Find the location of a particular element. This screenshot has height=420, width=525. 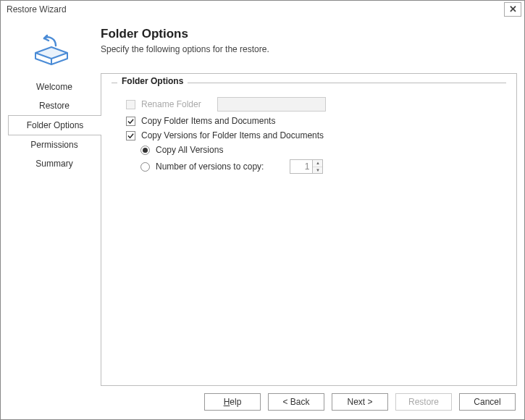

number-versions-radio is located at coordinates (145, 167).